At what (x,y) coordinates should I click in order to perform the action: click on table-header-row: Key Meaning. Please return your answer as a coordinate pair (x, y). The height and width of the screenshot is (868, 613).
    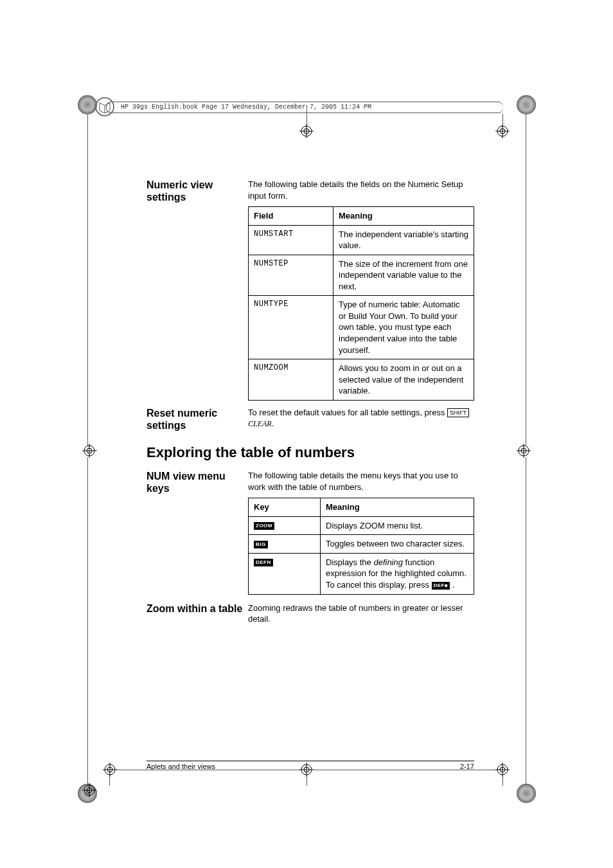
    Looking at the image, I should click on (361, 508).